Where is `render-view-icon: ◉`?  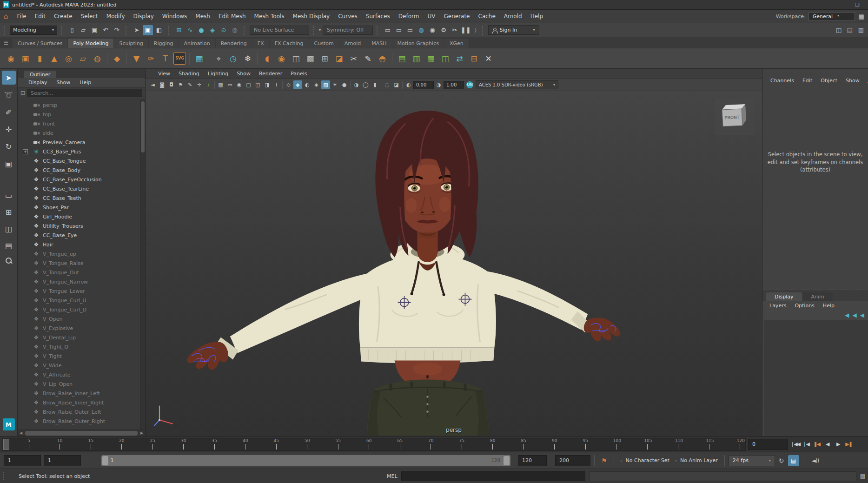
render-view-icon: ◉ is located at coordinates (432, 30).